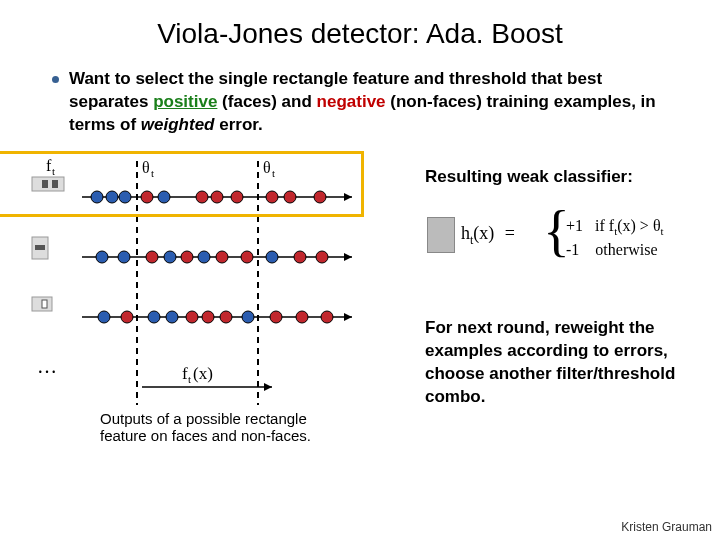 The image size is (720, 540). I want to click on svg-text: (x), so click(203, 374).